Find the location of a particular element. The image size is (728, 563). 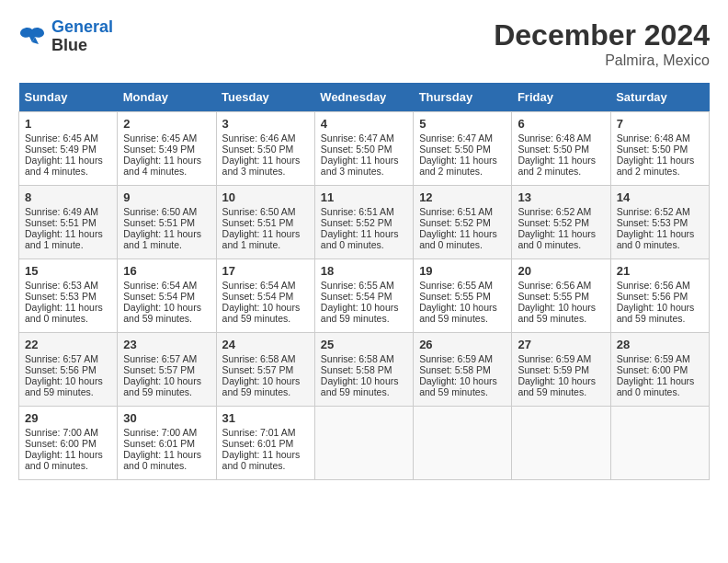

sunrise: Sunrise: 6:56 AM is located at coordinates (554, 285).